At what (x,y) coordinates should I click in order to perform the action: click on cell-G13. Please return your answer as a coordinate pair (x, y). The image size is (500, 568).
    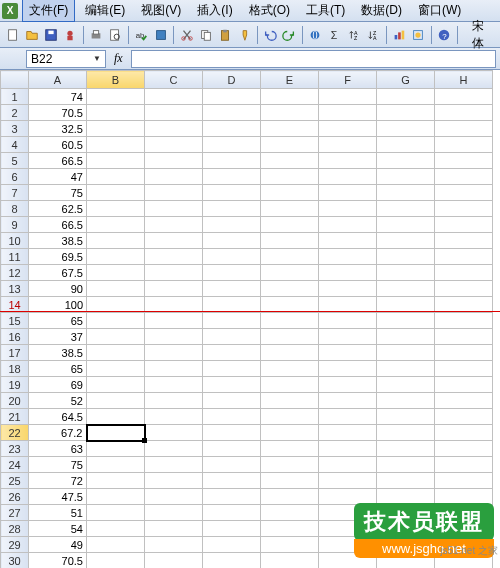
    Looking at the image, I should click on (406, 289).